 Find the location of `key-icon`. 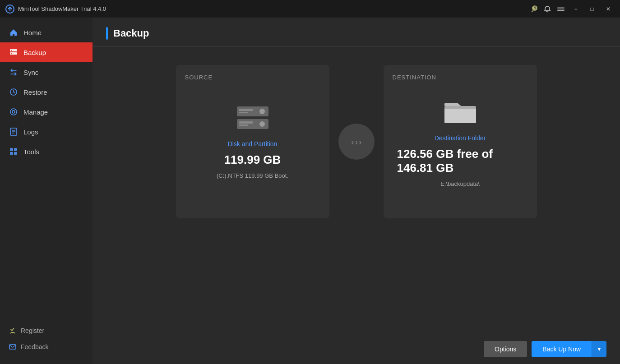

key-icon is located at coordinates (534, 9).